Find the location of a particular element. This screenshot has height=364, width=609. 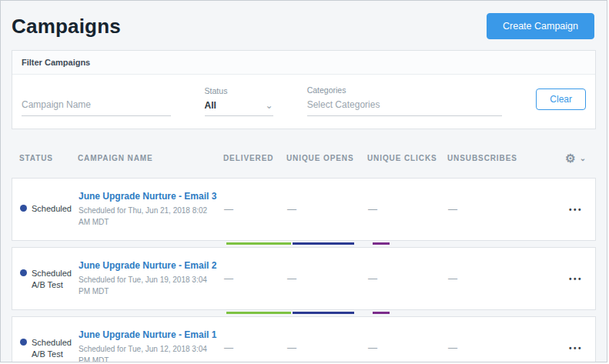

campaign-name-cell: June Upgrade Nurture - Email 3 Scheduled… is located at coordinates (151, 209).